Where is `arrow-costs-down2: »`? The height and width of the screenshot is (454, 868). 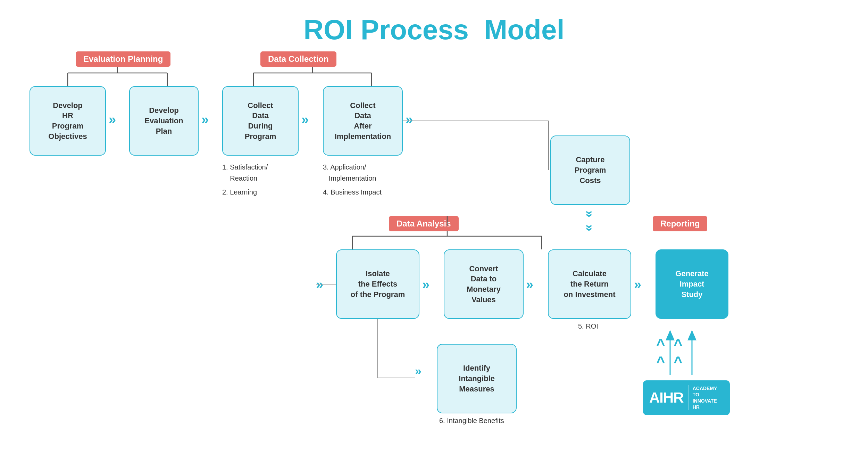 arrow-costs-down2: » is located at coordinates (590, 228).